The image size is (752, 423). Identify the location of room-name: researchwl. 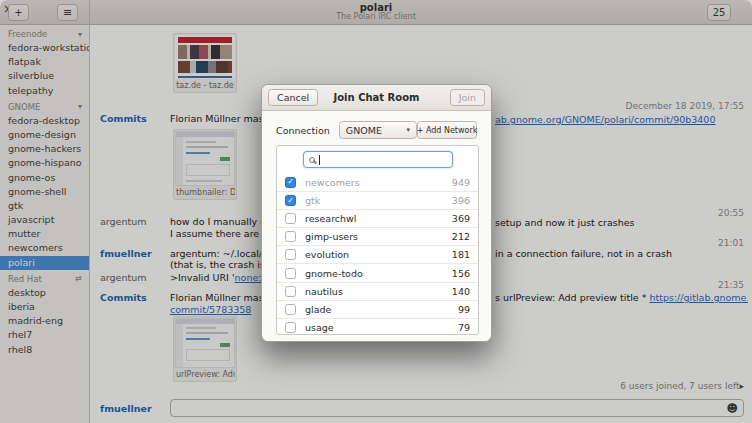
(378, 218).